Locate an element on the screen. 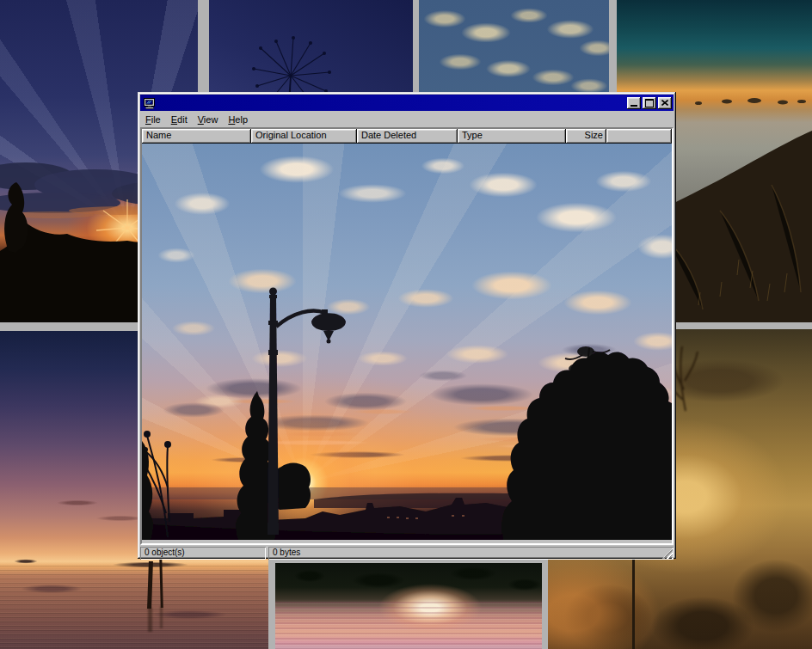 The image size is (812, 649). window-controls is located at coordinates (649, 103).